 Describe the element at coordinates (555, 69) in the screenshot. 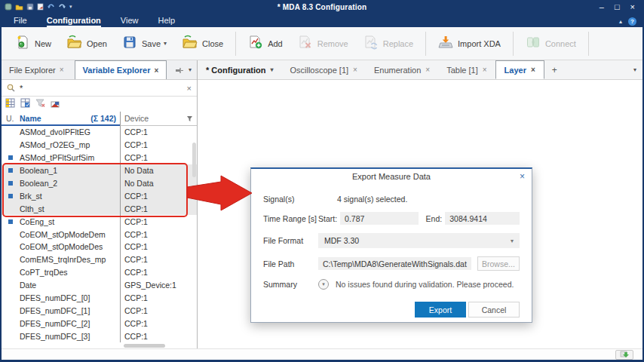

I see `add-layer-button: +` at that location.